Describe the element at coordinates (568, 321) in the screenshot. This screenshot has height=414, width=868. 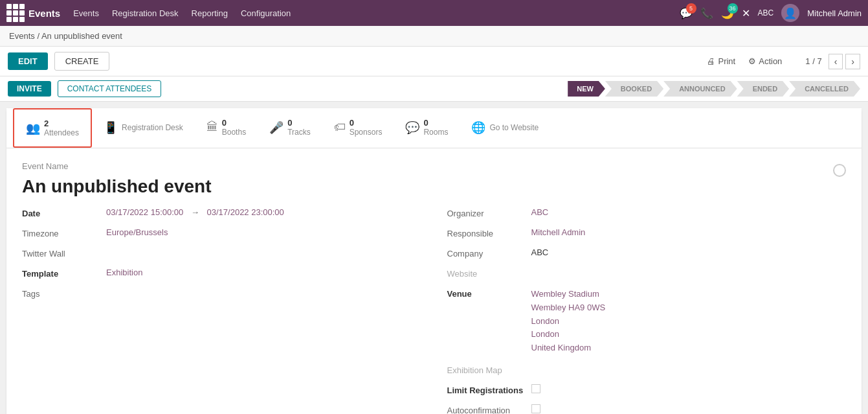
I see `venue-value: Wembley Stadium Wembley HA9 0WS London L…` at that location.